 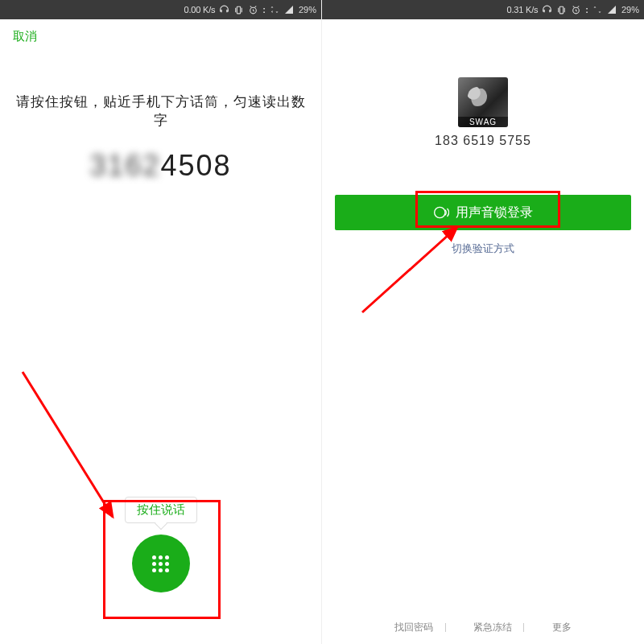 What do you see at coordinates (441, 213) in the screenshot?
I see `voiceprint-icon` at bounding box center [441, 213].